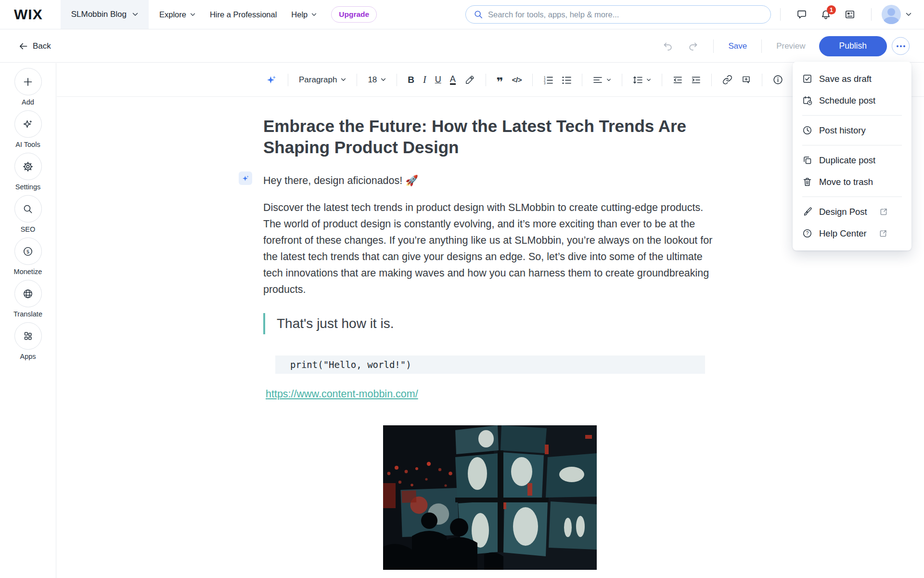 This screenshot has height=578, width=924. Describe the element at coordinates (480, 137) in the screenshot. I see `post-title: Embrace the Future: How the Latest Tech …` at that location.